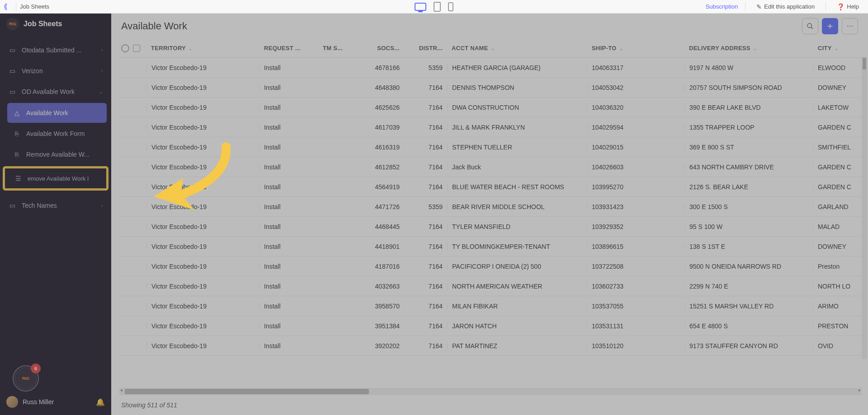  What do you see at coordinates (830, 26) in the screenshot?
I see `plus-icon` at bounding box center [830, 26].